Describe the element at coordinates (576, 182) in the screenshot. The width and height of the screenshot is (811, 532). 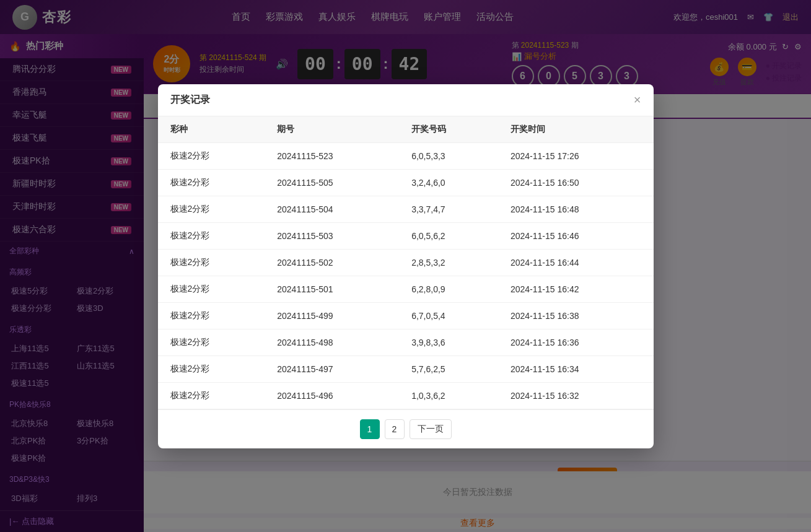
I see `cell-time-1: 2024-11-15 16:50` at that location.